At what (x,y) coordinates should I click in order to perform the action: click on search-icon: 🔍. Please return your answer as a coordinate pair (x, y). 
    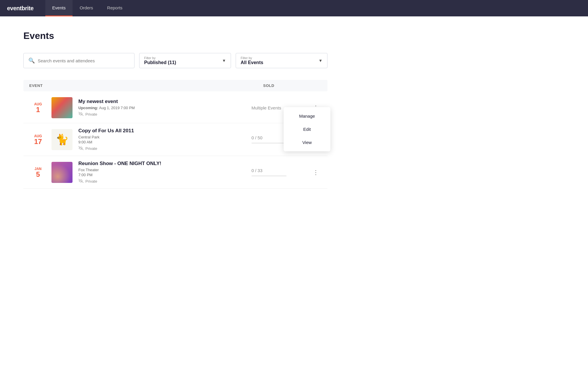
    Looking at the image, I should click on (32, 61).